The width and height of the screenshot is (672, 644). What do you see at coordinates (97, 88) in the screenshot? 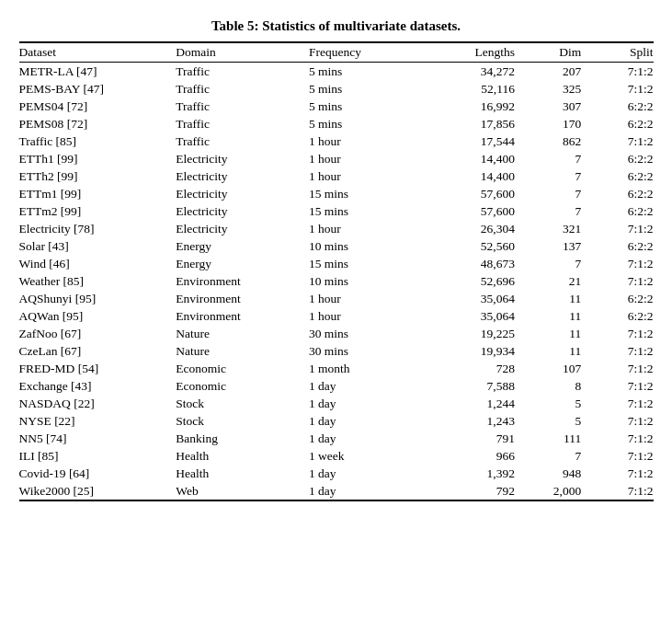
I see `table-cell: PEMS-BAY [47]` at bounding box center [97, 88].